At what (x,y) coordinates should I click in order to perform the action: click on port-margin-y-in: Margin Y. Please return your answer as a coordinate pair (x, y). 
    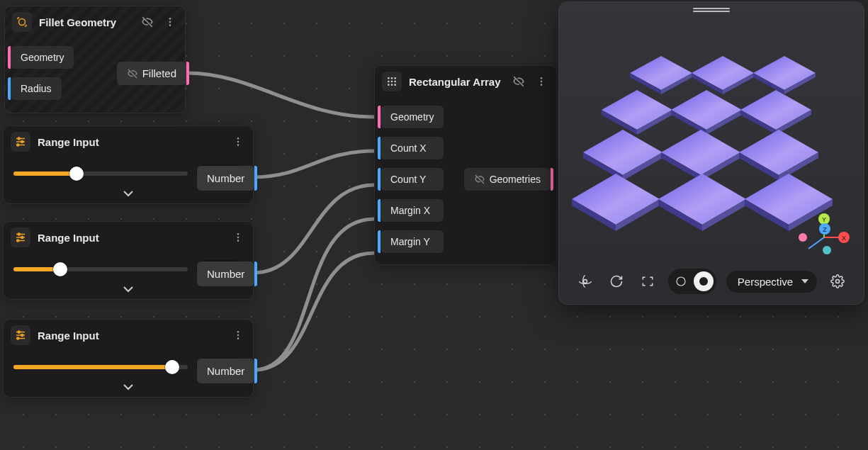
    Looking at the image, I should click on (412, 242).